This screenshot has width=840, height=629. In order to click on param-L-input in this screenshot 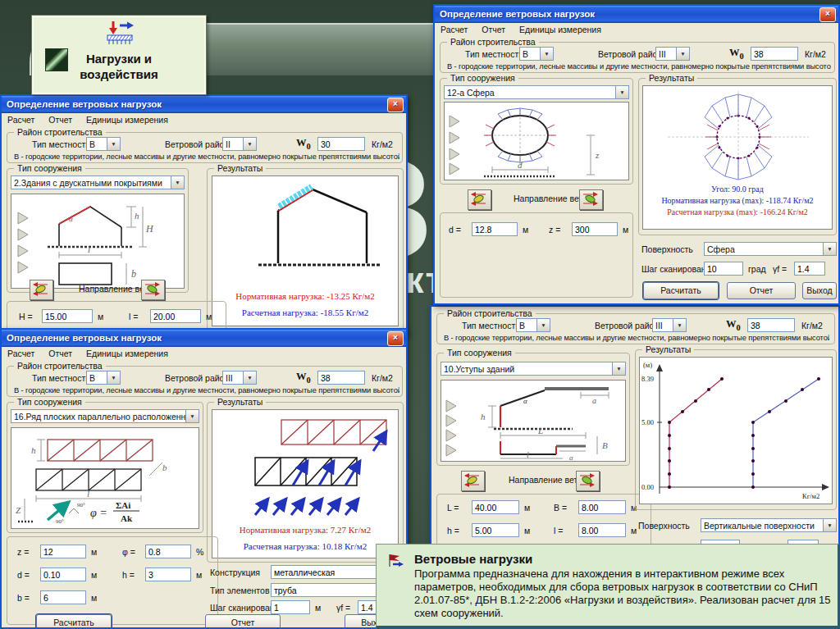, I will do `click(495, 507)`.